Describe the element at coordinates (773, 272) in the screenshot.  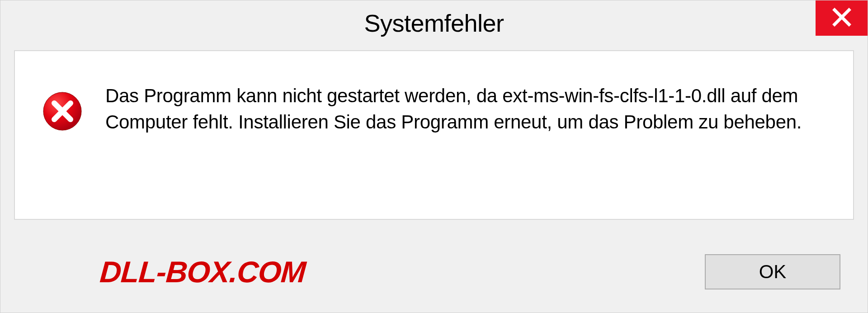
I see `ok-button-label: OK` at that location.